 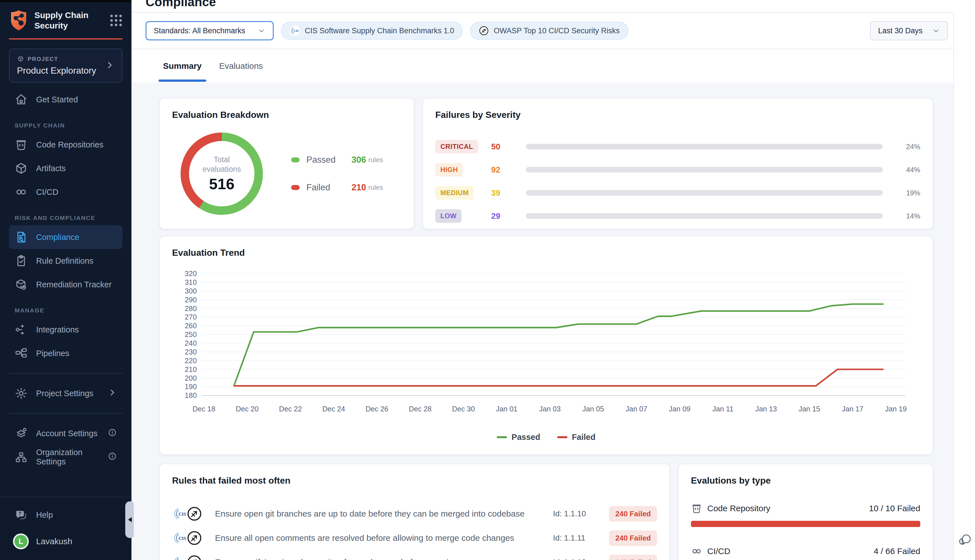 I want to click on failed-rules-card: Rules that failed most often CIS Ensure …, so click(x=415, y=512).